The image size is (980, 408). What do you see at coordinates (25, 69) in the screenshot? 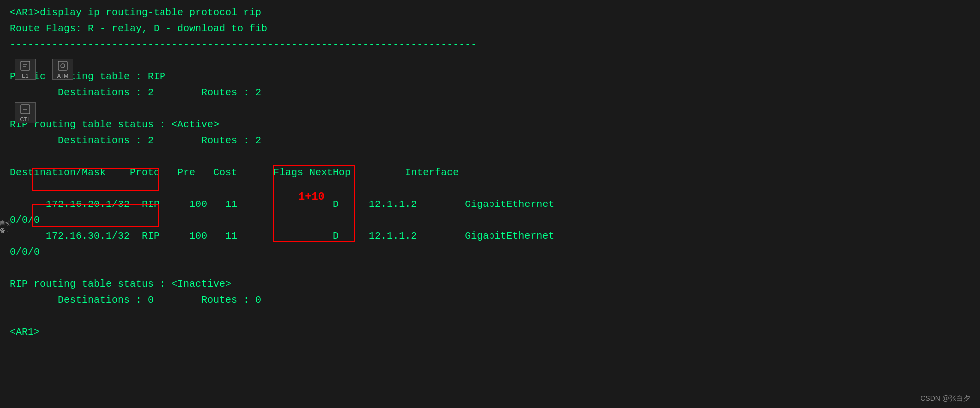
I see `e1-icon: E1` at bounding box center [25, 69].